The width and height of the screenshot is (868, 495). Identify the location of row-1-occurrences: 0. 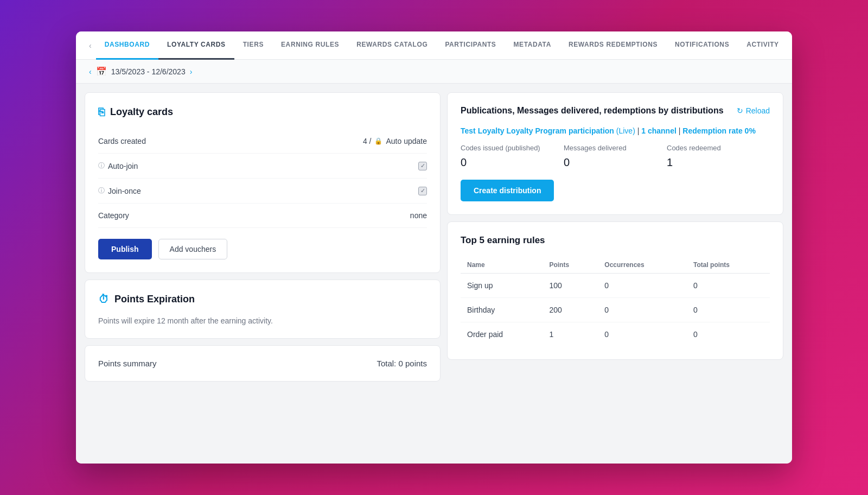
(642, 310).